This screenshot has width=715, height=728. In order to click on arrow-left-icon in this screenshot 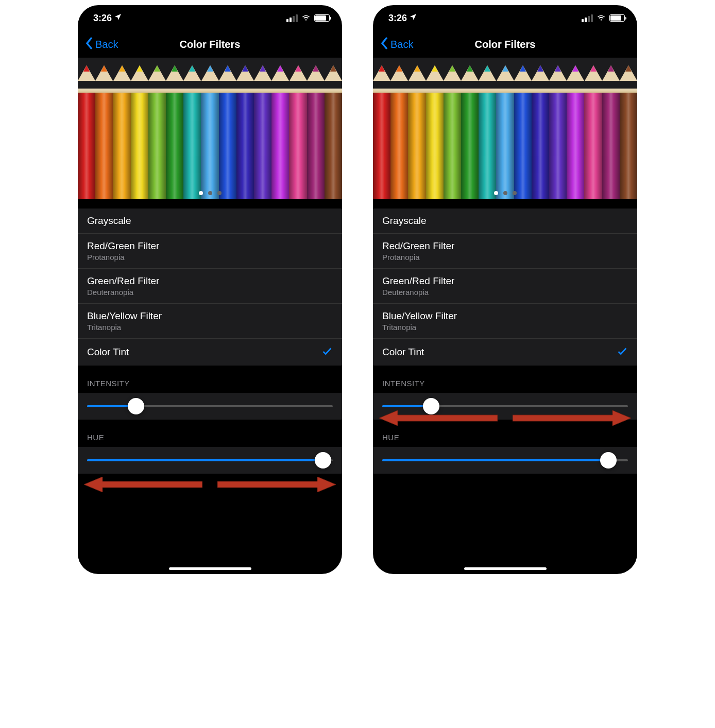, I will do `click(143, 484)`.